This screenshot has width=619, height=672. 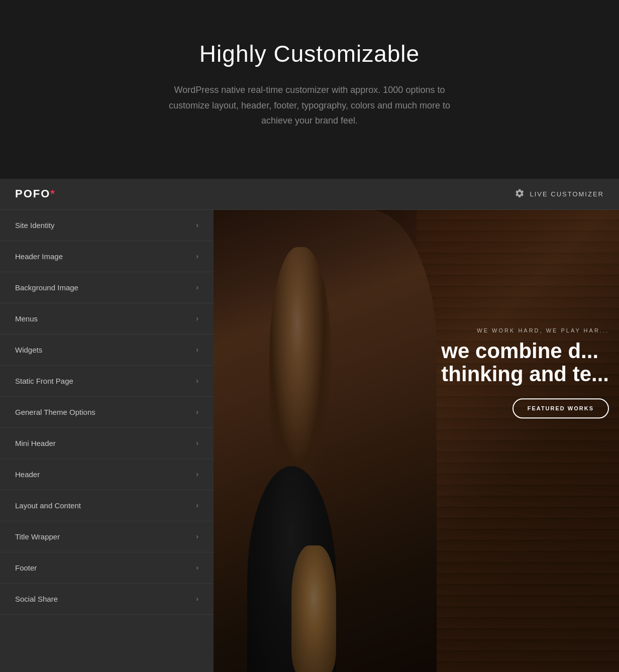 What do you see at coordinates (310, 194) in the screenshot?
I see `customizer-header: POFO * LIVE CUSTOMIZER` at bounding box center [310, 194].